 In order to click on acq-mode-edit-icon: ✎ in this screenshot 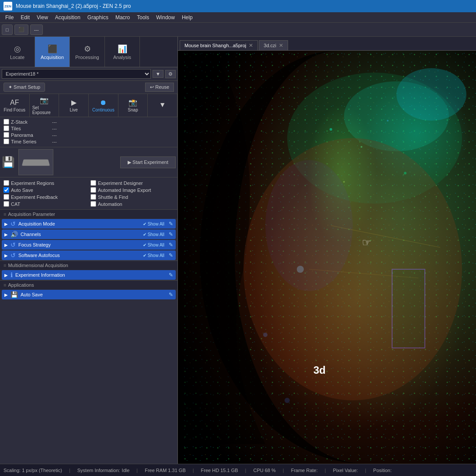, I will do `click(171, 224)`.